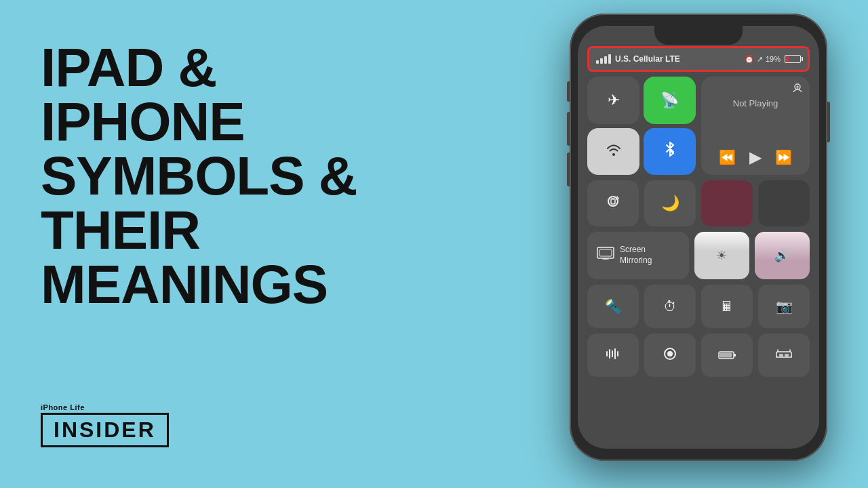  I want to click on power-button, so click(829, 122).